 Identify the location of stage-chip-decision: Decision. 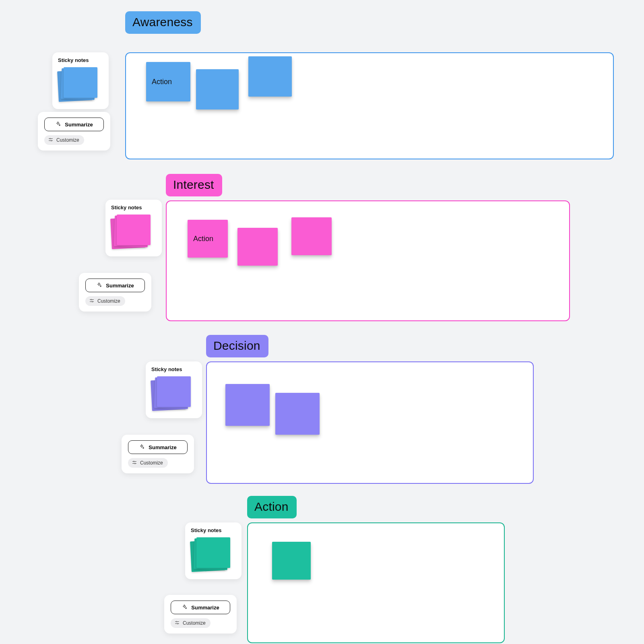
(237, 346).